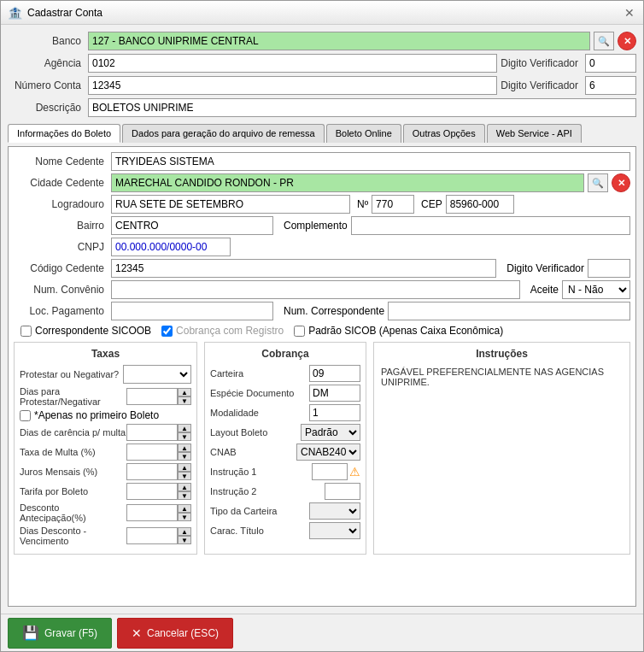 Image resolution: width=644 pixels, height=652 pixels. What do you see at coordinates (26, 332) in the screenshot?
I see `correspondente-sicoob-checkbox` at bounding box center [26, 332].